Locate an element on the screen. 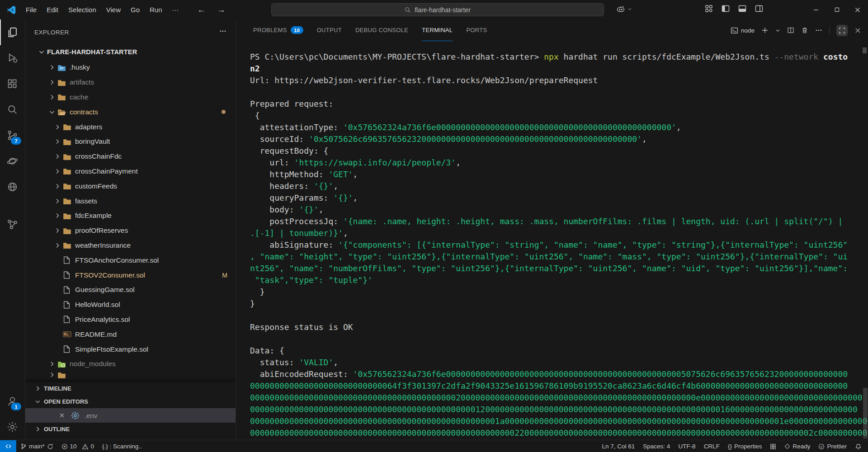  panel-tab-label: DEBUG CONSOLE is located at coordinates (382, 30).